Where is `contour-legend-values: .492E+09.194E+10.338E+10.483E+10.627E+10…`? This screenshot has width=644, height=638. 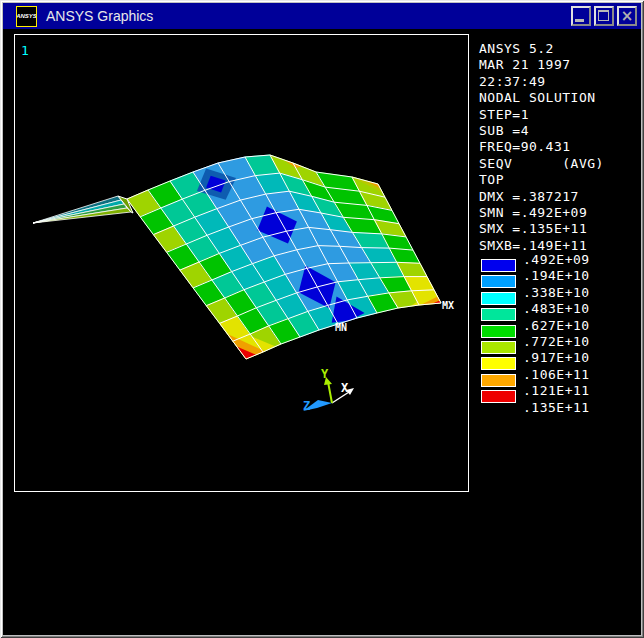 contour-legend-values: .492E+09.194E+10.338E+10.483E+10.627E+10… is located at coordinates (578, 340).